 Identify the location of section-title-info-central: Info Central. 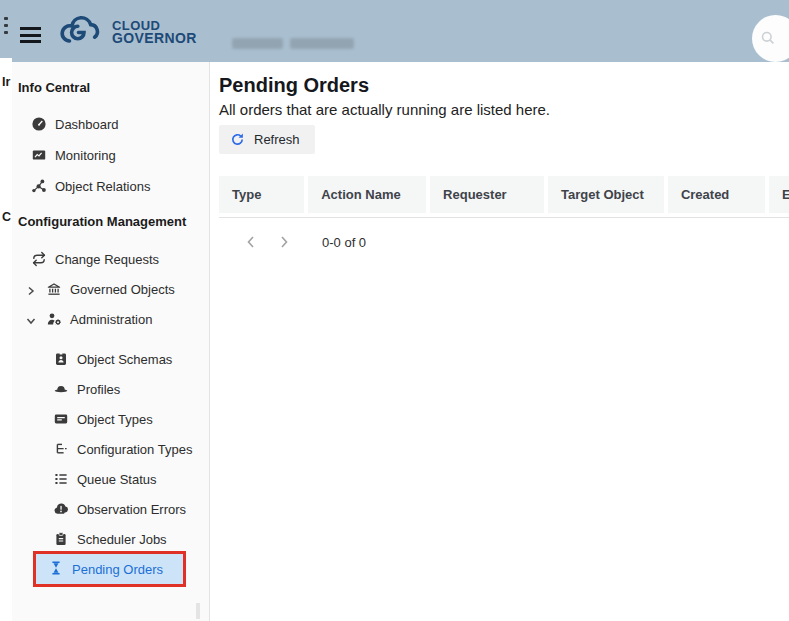
(54, 88).